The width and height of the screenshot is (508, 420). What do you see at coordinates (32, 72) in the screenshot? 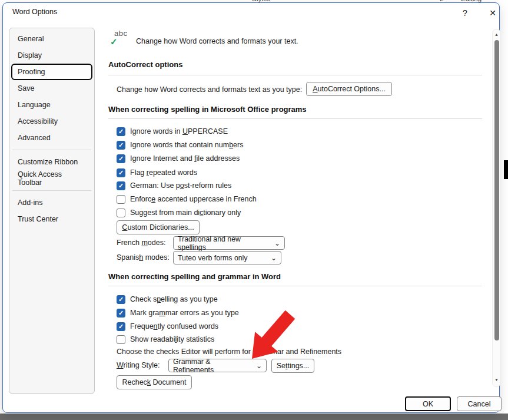
I see `sidebar-item-label: Proofing` at bounding box center [32, 72].